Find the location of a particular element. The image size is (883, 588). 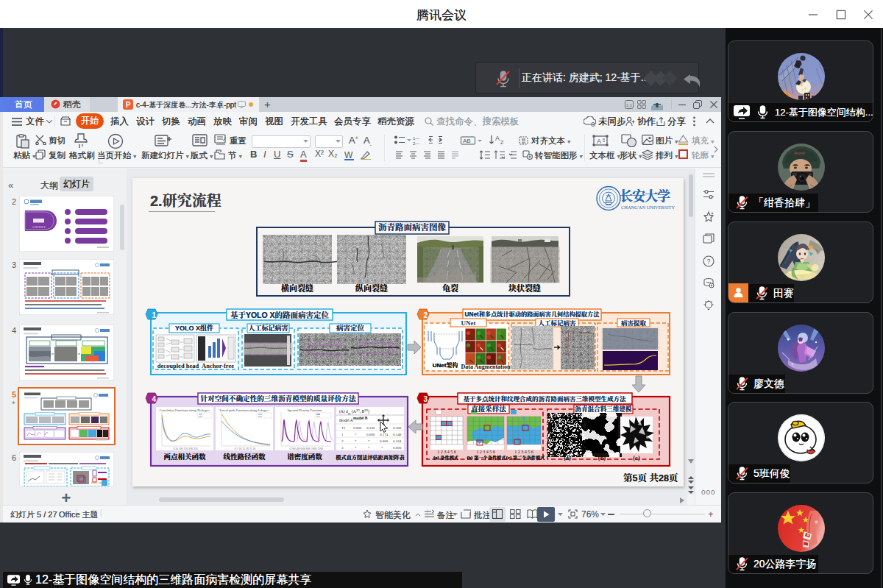

svg-text: 0.174 is located at coordinates (384, 434).